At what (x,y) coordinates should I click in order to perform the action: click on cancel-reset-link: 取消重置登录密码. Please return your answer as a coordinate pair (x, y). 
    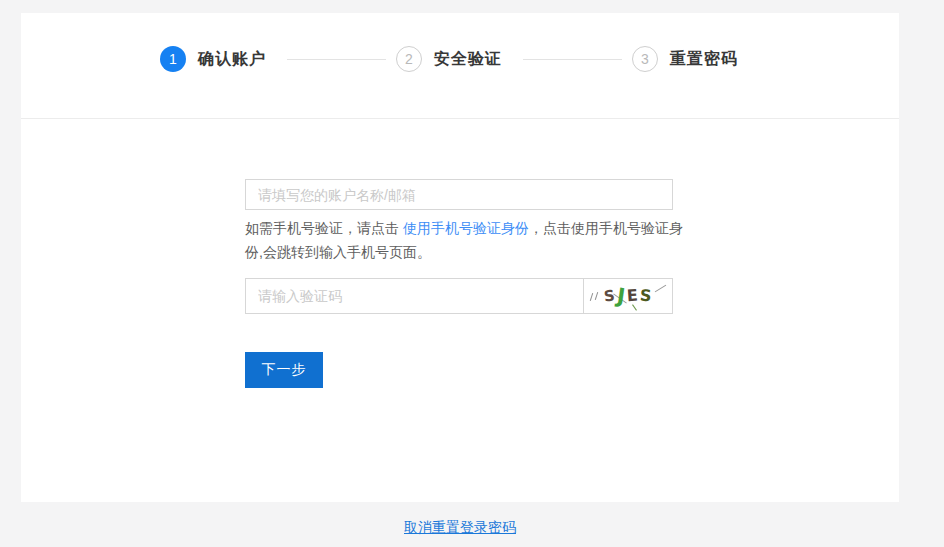
    Looking at the image, I should click on (460, 527).